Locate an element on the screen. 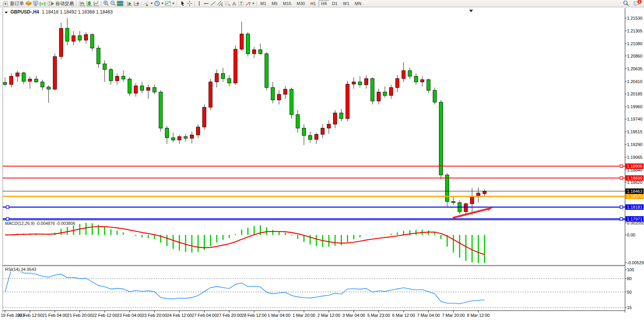 This screenshot has height=323, width=644. virtual-hosting-icon is located at coordinates (36, 3).